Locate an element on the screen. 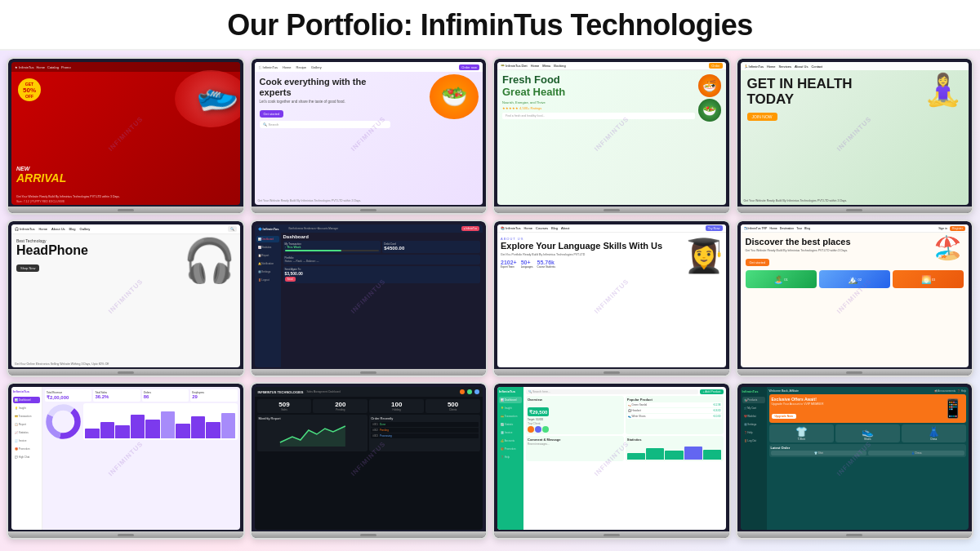 This screenshot has width=980, height=551. sidebar-transaction-9: 💳 Transaction is located at coordinates (26, 416).